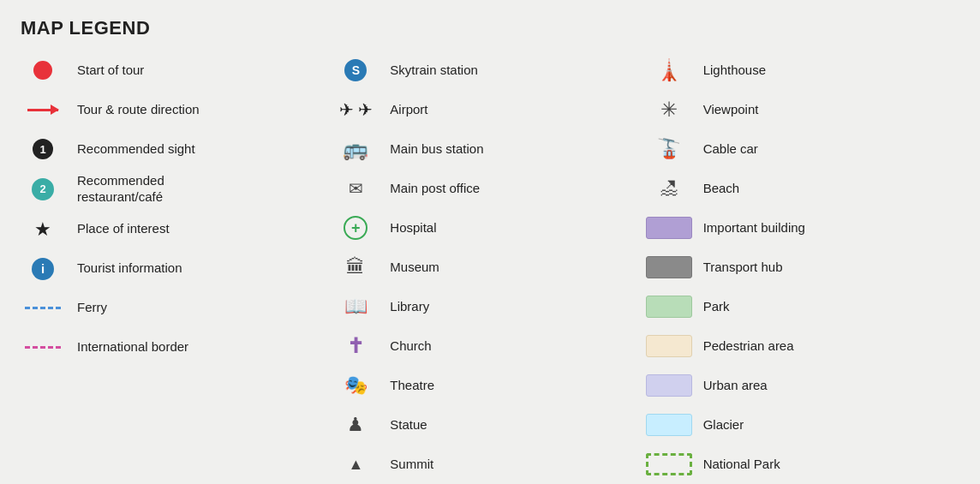  Describe the element at coordinates (804, 267) in the screenshot. I see `list-item: Transport hub` at that location.